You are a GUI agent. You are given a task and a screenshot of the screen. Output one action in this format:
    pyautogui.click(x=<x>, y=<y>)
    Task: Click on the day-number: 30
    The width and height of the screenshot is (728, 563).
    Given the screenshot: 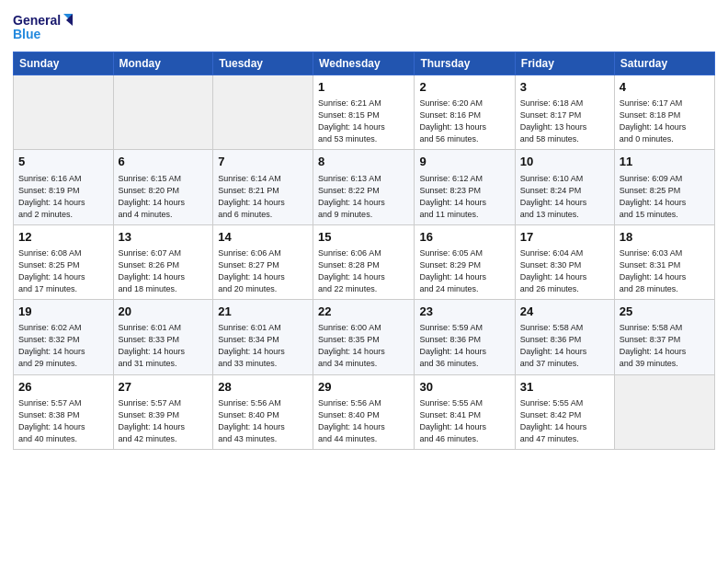 What is the action you would take?
    pyautogui.click(x=464, y=387)
    